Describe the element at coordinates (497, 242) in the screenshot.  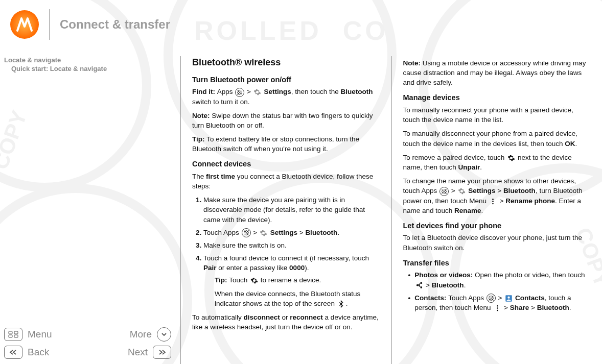
I see `discover-p: To let a Bluetooth device discover your …` at that location.